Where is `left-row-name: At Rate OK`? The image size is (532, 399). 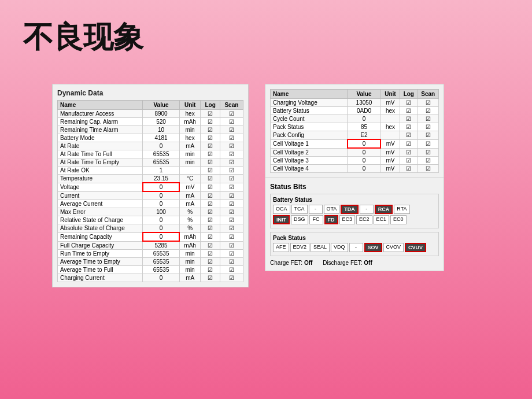
left-row-name: At Rate OK is located at coordinates (101, 171).